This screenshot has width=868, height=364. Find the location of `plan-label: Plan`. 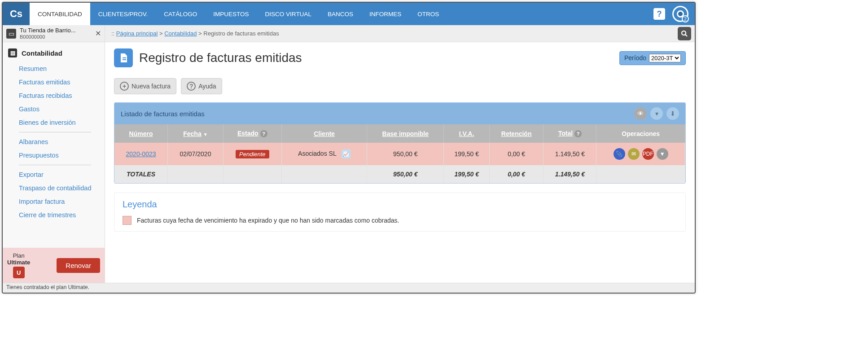

plan-label: Plan is located at coordinates (19, 256).